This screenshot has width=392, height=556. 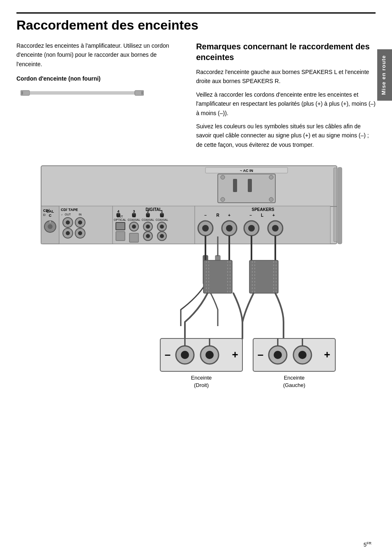 I want to click on right-col-title: Remarques concernant le raccordement des…, so click(x=286, y=52).